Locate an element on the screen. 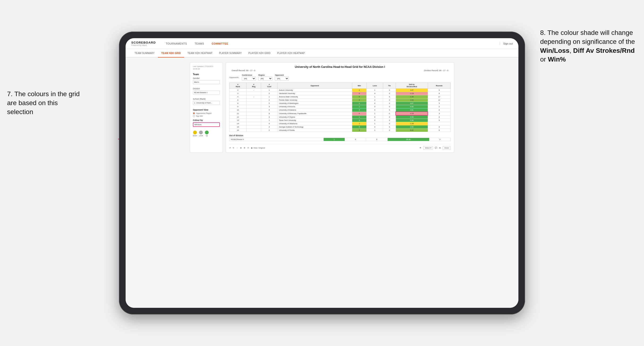  cell-rank: 11 is located at coordinates (238, 114).